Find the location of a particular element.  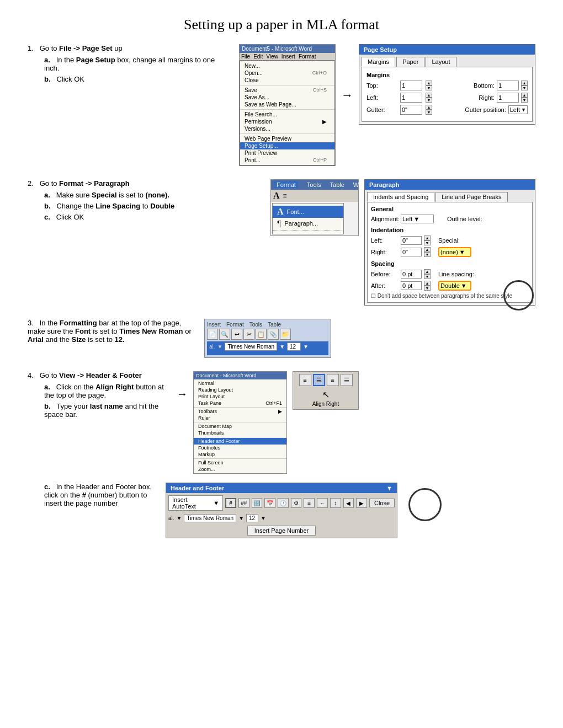

hf-next-btn: ▶ is located at coordinates (362, 503).